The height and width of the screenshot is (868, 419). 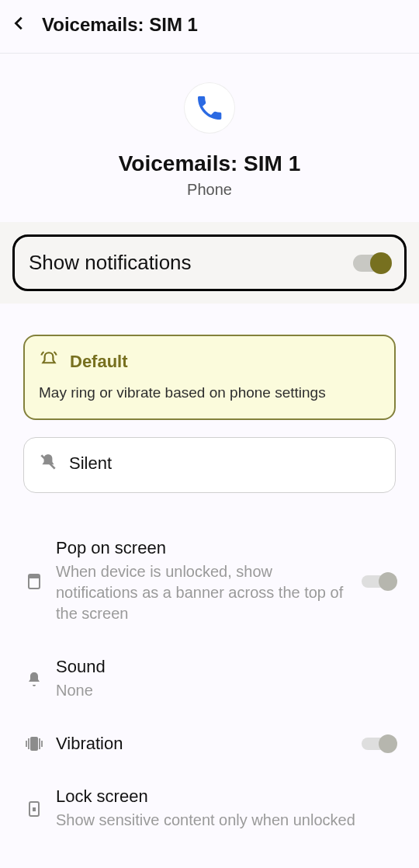 What do you see at coordinates (210, 581) in the screenshot?
I see `setting-pop-on-screen: Pop on screen When device is unlocked, s…` at bounding box center [210, 581].